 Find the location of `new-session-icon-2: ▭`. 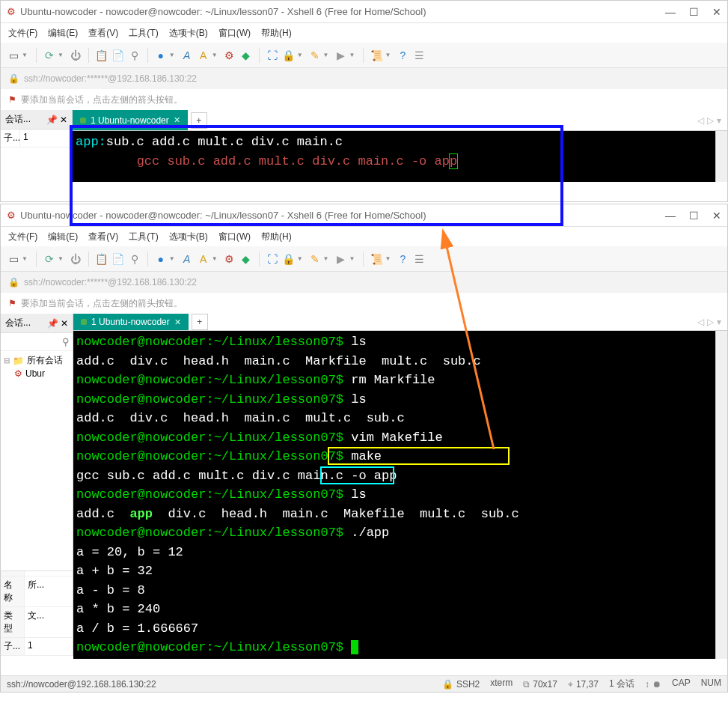

new-session-icon-2: ▭ is located at coordinates (13, 259).